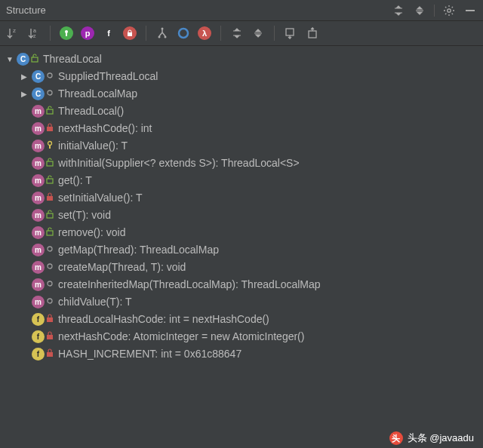 The width and height of the screenshot is (483, 448). Describe the element at coordinates (470, 11) in the screenshot. I see `minimize-icon` at that location.